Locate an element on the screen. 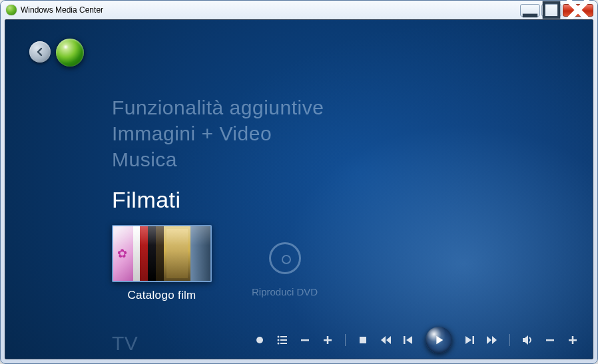 Image resolution: width=598 pixels, height=364 pixels. tile-play-dvd-label: Riproduci DVD is located at coordinates (285, 291).